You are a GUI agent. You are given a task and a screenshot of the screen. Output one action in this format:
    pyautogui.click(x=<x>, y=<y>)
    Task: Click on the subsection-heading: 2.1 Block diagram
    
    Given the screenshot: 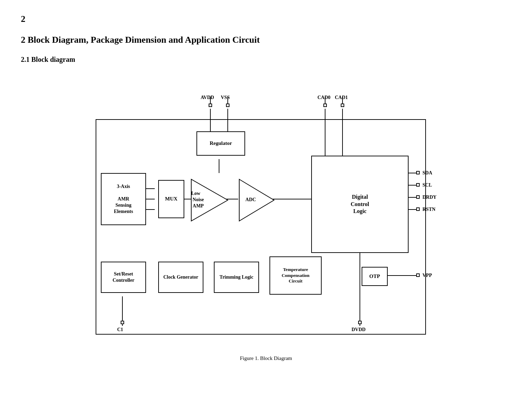 What is the action you would take?
    pyautogui.click(x=266, y=60)
    